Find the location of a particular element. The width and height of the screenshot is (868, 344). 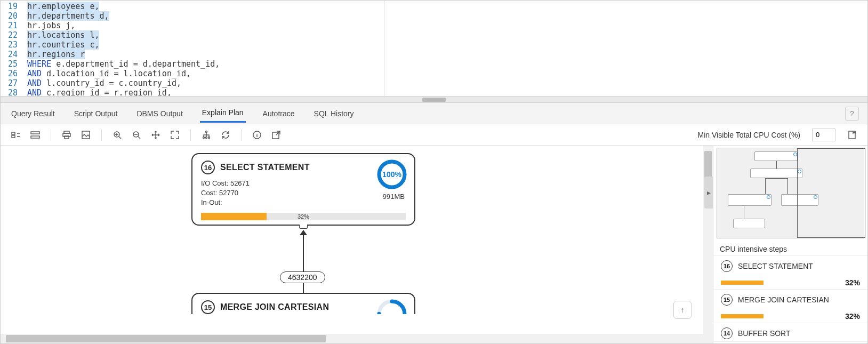

cpu-steps-title: CPU intensive steps is located at coordinates (790, 248).